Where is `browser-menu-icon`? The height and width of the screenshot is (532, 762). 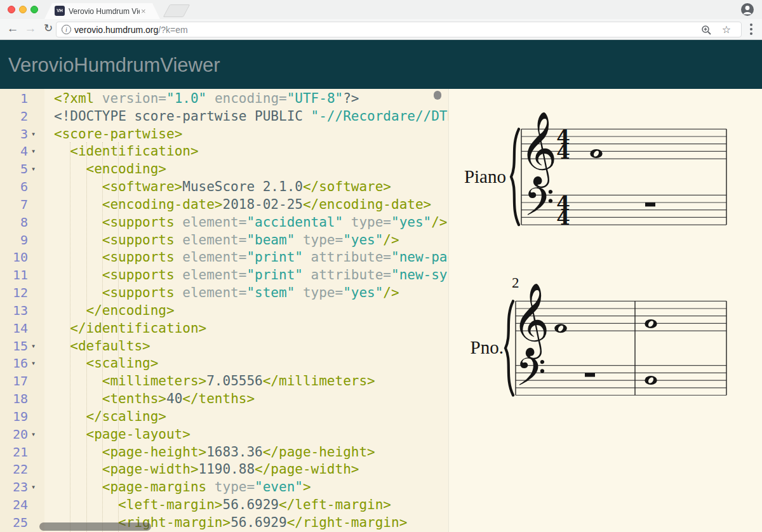
browser-menu-icon is located at coordinates (751, 30).